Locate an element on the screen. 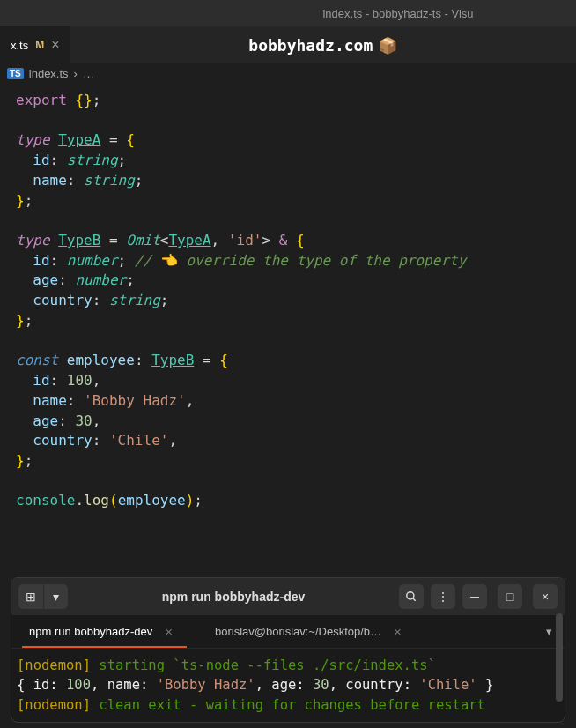 The image size is (576, 728). chevron-down-icon: ▾ is located at coordinates (55, 597).